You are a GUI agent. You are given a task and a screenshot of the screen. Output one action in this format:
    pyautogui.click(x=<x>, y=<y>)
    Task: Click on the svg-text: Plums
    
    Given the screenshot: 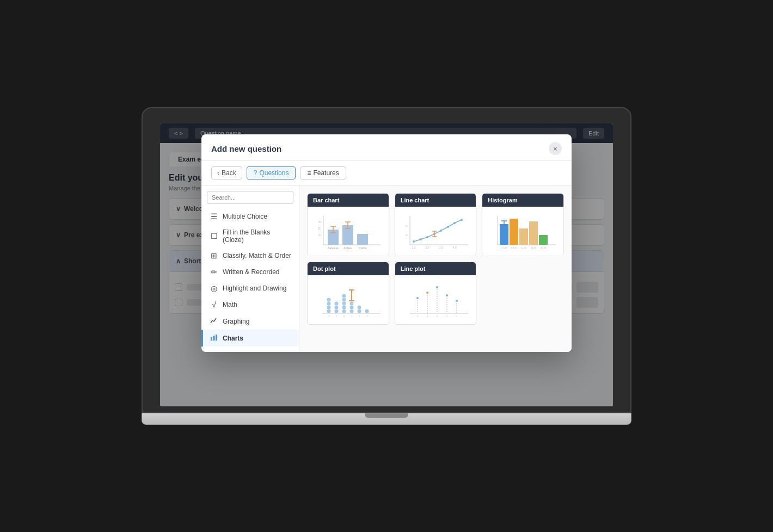 What is the action you would take?
    pyautogui.click(x=363, y=248)
    